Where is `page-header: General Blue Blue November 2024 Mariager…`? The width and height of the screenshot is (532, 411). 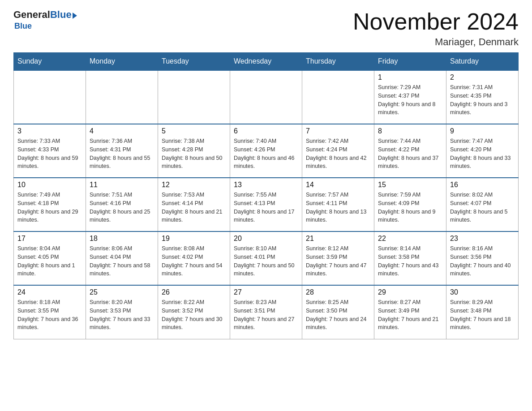 page-header: General Blue Blue November 2024 Mariager… is located at coordinates (266, 29).